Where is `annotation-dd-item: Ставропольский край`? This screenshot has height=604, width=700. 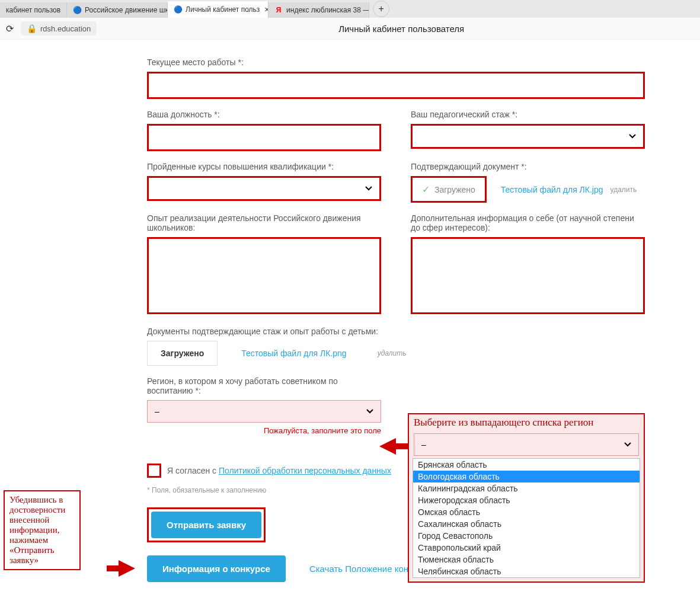
annotation-dd-item: Ставропольский край is located at coordinates (526, 548).